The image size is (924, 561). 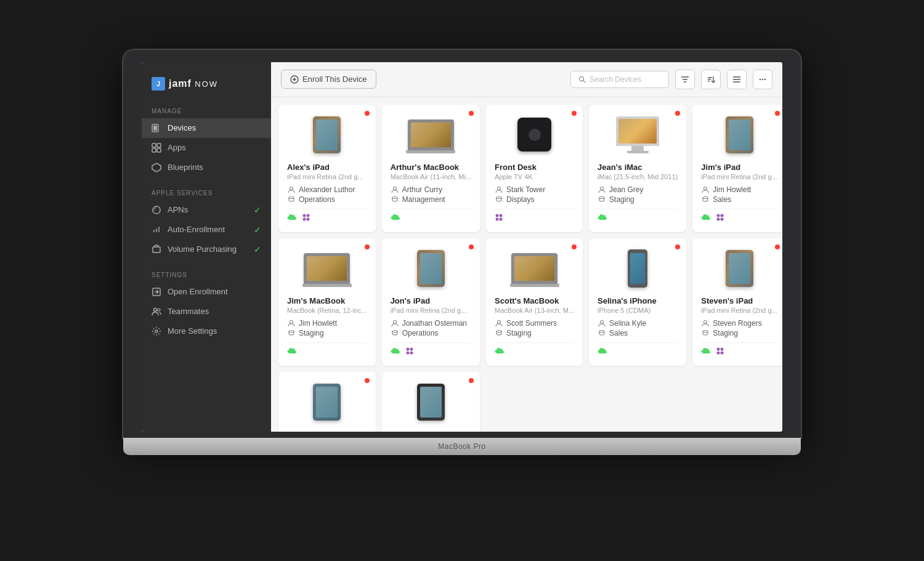 What do you see at coordinates (206, 312) in the screenshot?
I see `sidebar-item-teammates: Teammates` at bounding box center [206, 312].